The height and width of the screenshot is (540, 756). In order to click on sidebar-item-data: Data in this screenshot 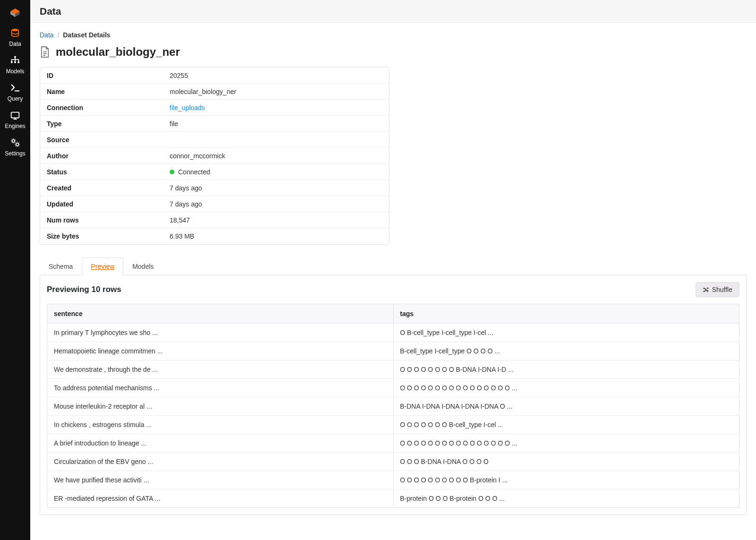, I will do `click(15, 36)`.